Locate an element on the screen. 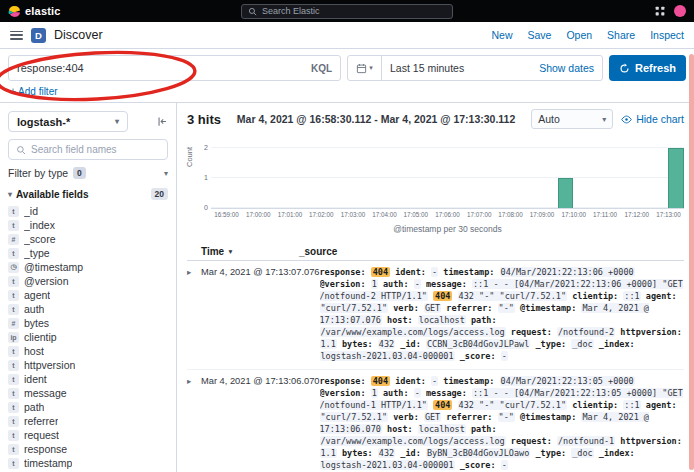 The height and width of the screenshot is (472, 694). source-field-name: @version: is located at coordinates (343, 393).